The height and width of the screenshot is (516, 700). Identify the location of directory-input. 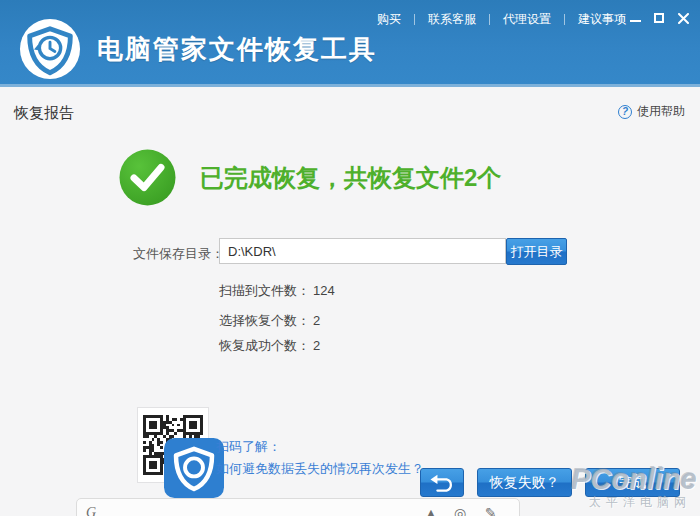
(362, 251).